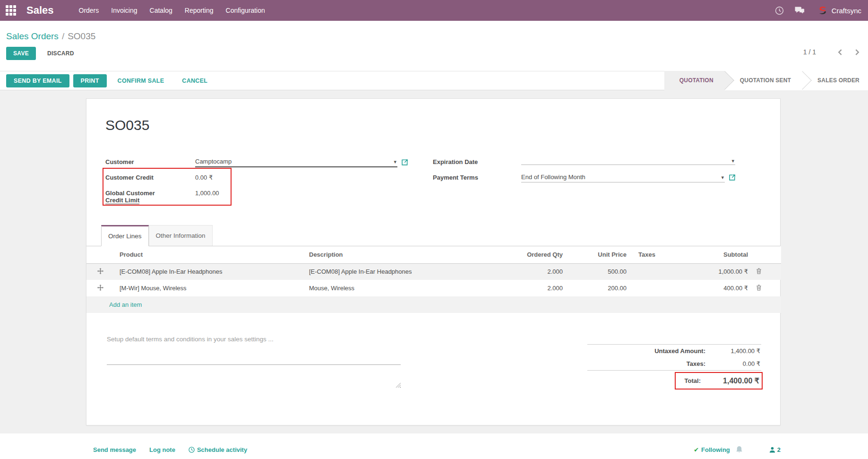  I want to click on nav-menu-orders: Orders, so click(89, 10).